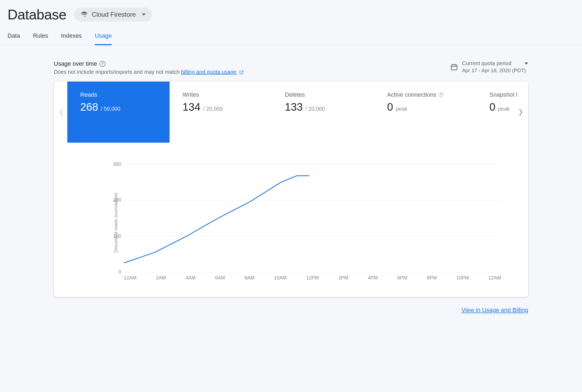 This screenshot has width=582, height=392. Describe the element at coordinates (191, 95) in the screenshot. I see `metric-writes-label: Writes` at that location.